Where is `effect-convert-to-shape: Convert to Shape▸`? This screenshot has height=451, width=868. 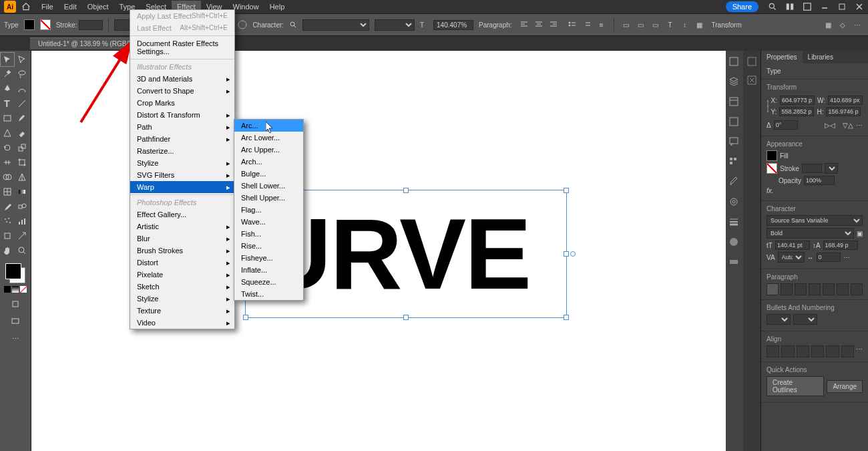 effect-convert-to-shape: Convert to Shape▸ is located at coordinates (182, 91).